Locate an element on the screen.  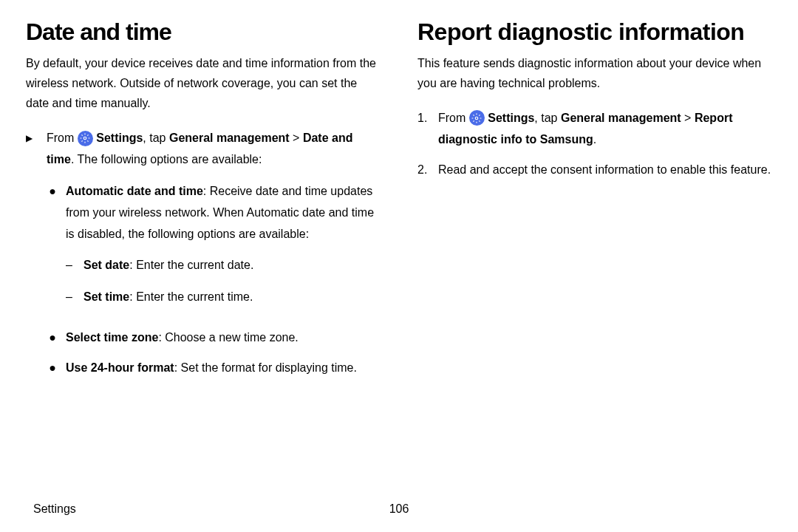
sub-content: Use 24-hour format: Set the format for d… is located at coordinates (211, 368).